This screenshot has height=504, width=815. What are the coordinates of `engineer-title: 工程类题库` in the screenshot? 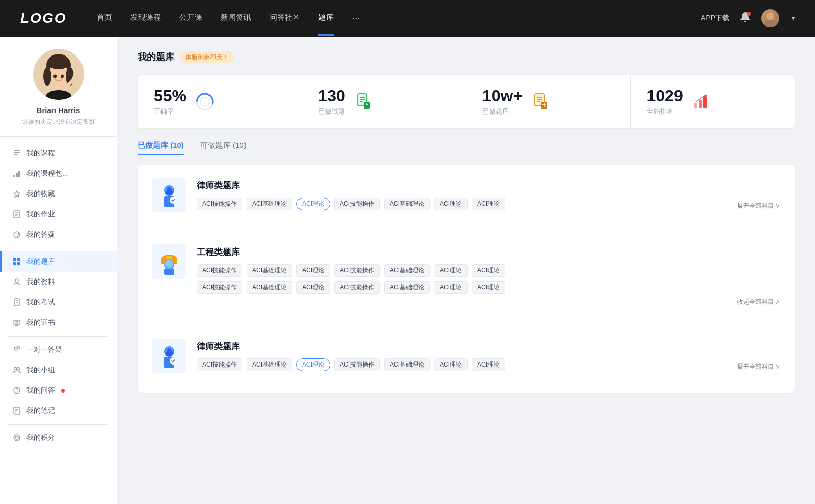 It's located at (488, 253).